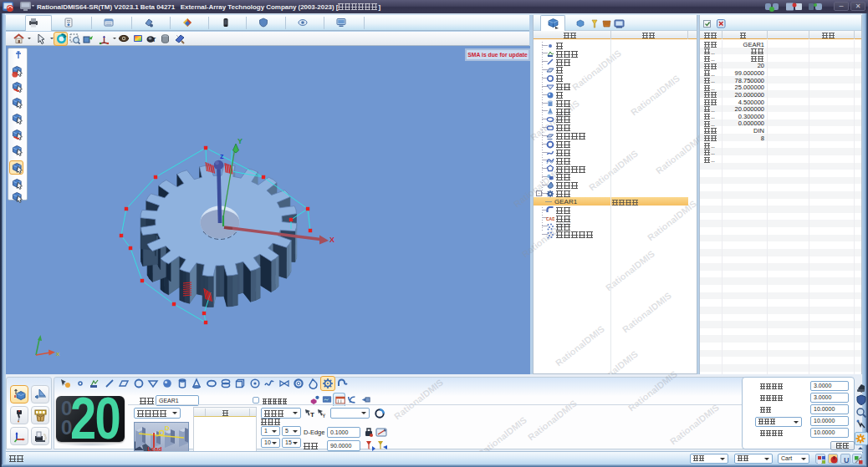  What do you see at coordinates (167, 428) in the screenshot?
I see `svg-text: D` at bounding box center [167, 428].